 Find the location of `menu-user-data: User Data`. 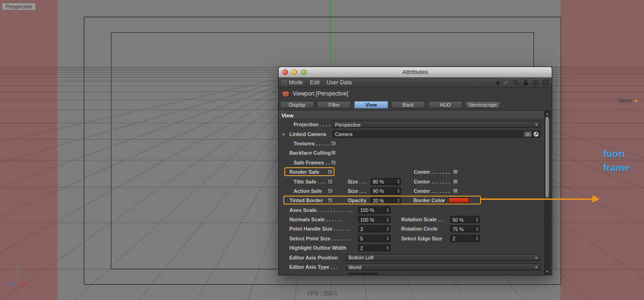

menu-user-data: User Data is located at coordinates (339, 82).